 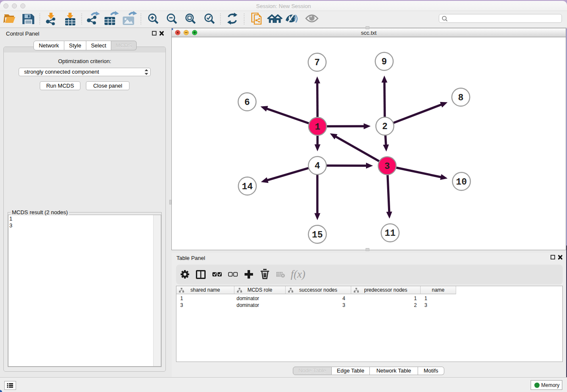 I want to click on svg-text: 1, so click(x=317, y=127).